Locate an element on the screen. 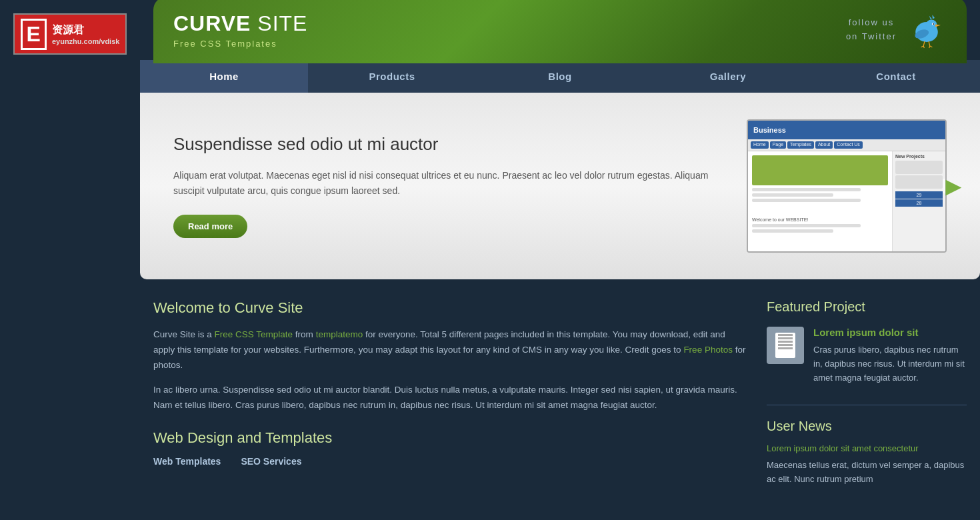  mock-date-1: 29 is located at coordinates (919, 195).